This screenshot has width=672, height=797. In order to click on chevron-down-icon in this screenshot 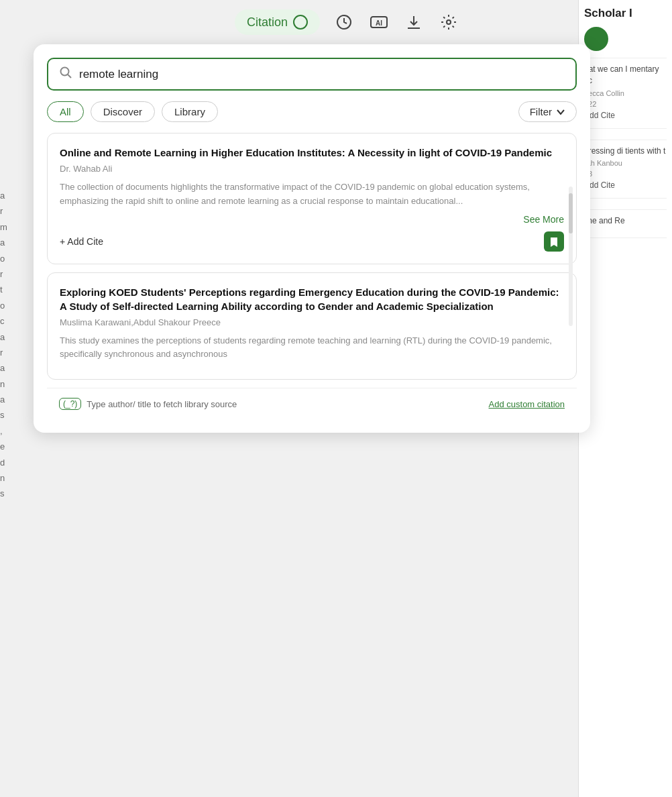, I will do `click(561, 112)`.